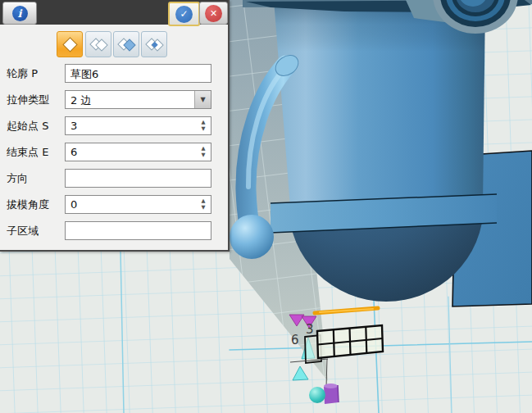  What do you see at coordinates (138, 126) in the screenshot?
I see `start-point-spinner: 3 ▲ ▼` at bounding box center [138, 126].